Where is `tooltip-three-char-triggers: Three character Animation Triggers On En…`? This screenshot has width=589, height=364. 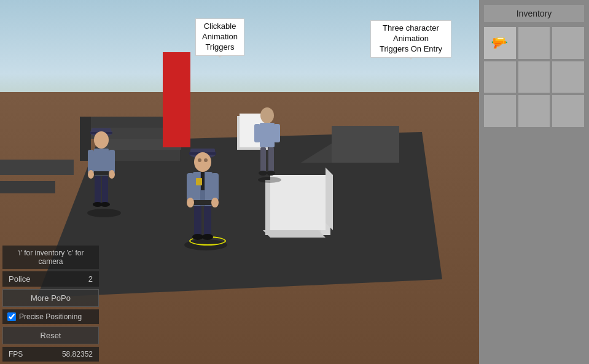
tooltip-three-char-triggers: Three character Animation Triggers On En… is located at coordinates (411, 39).